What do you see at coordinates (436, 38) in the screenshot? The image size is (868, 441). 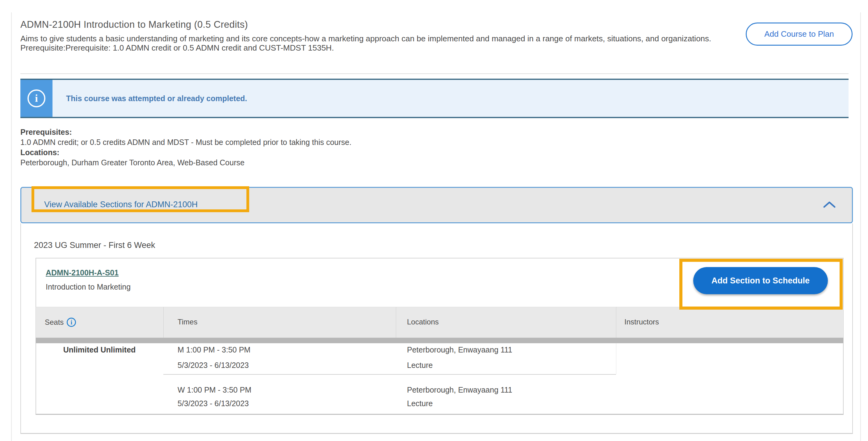 I see `course-description-line-1: Aims to give students a basic understand…` at bounding box center [436, 38].